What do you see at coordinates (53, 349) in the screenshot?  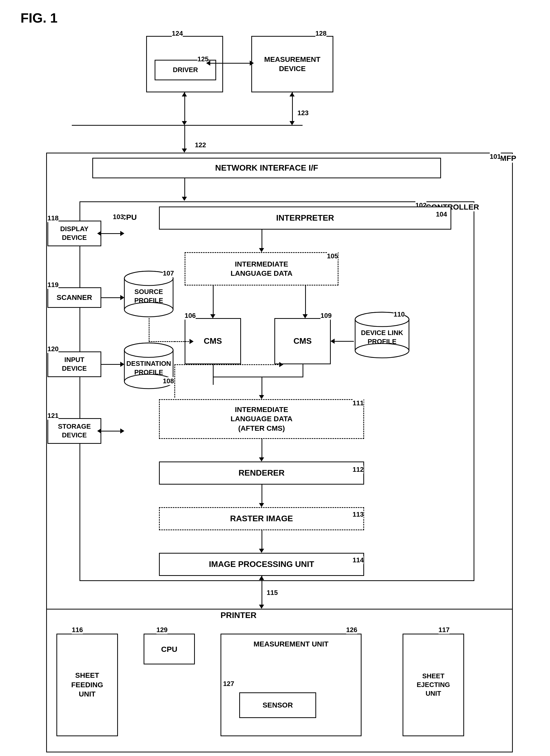 I see `ref-120: 120` at bounding box center [53, 349].